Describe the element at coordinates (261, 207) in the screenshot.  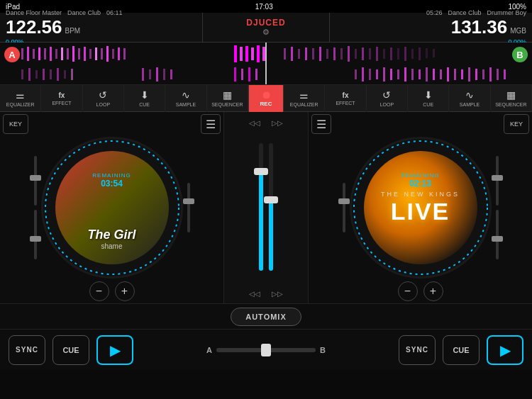
I see `mixer-fader-a` at that location.